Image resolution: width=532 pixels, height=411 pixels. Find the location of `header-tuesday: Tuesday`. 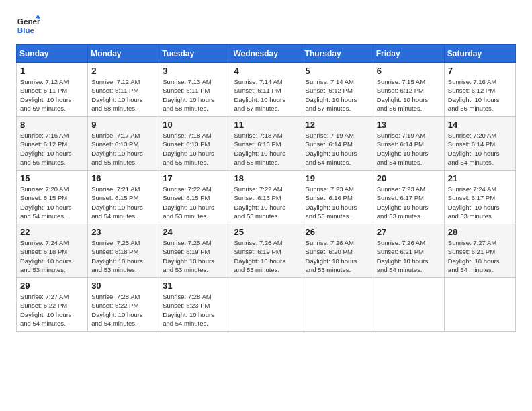

header-tuesday: Tuesday is located at coordinates (195, 54).